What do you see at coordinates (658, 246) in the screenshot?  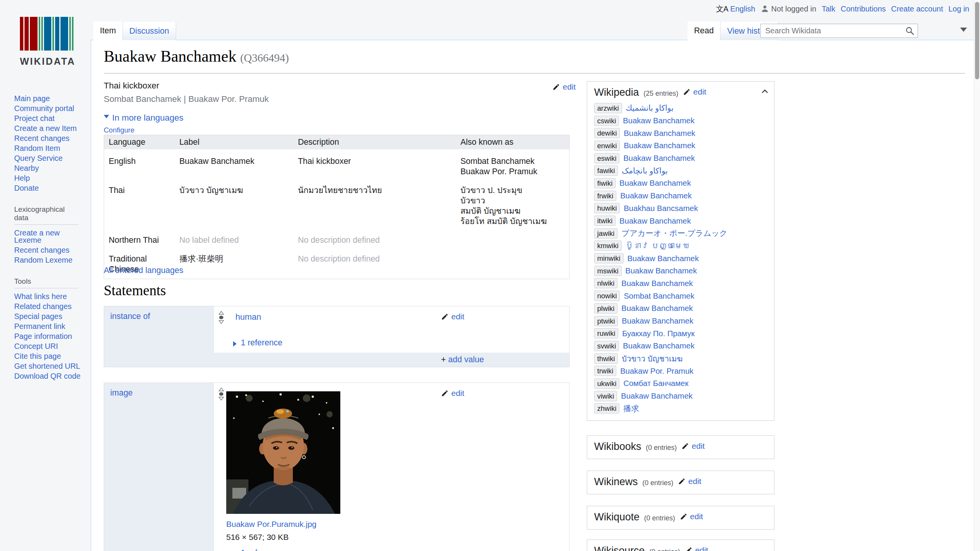 I see `sitelink-title-link: ប៊ូខាវ បញ្ចាមេឃ` at bounding box center [658, 246].